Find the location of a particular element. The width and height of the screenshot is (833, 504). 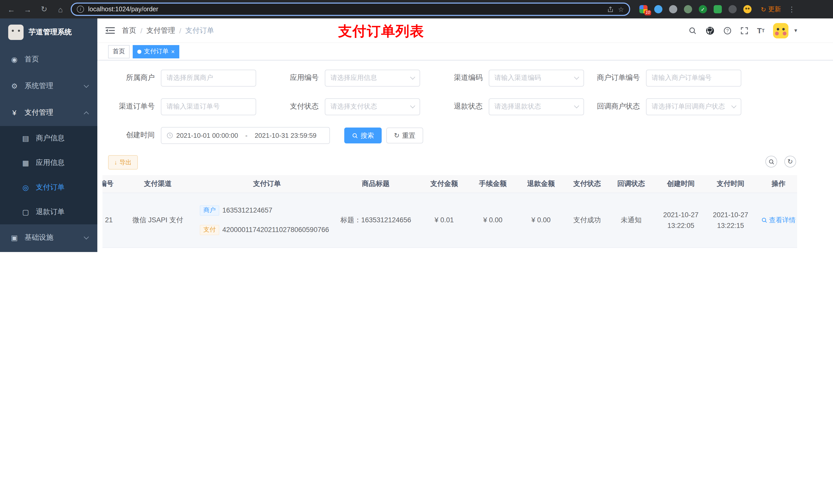

extension-icon-green-square is located at coordinates (718, 9).